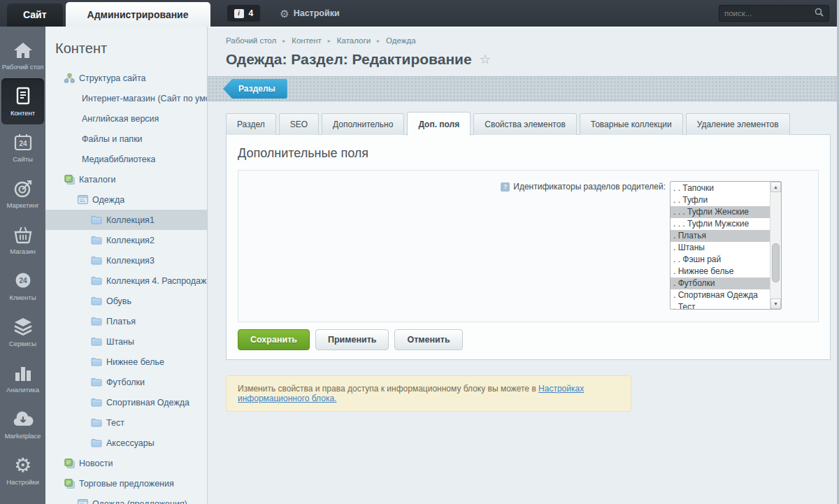  Describe the element at coordinates (631, 124) in the screenshot. I see `tab-item: Товарные коллекции` at that location.